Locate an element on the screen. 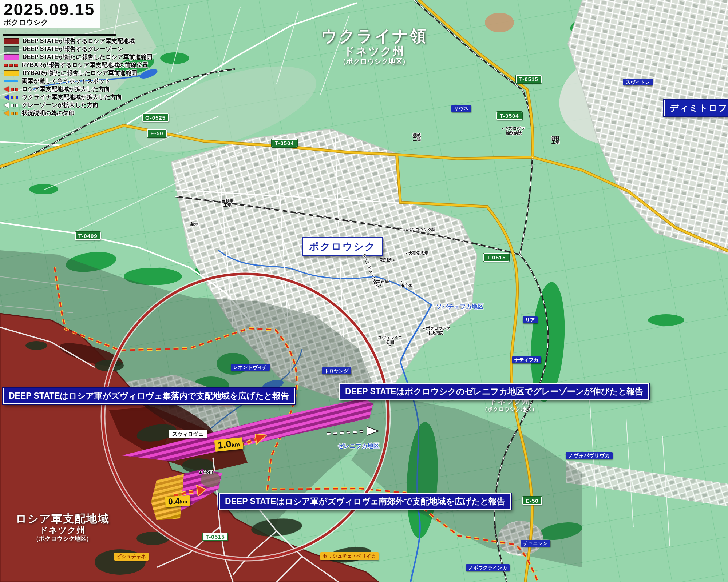  settlement-label-novopavlivka: ノヴォパヴリヴカ is located at coordinates (589, 455).